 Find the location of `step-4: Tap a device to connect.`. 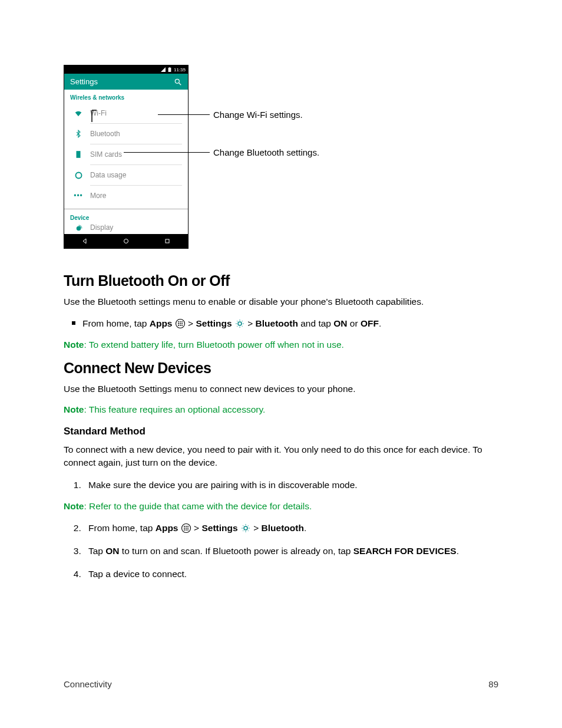

step-4: Tap a device to connect. is located at coordinates (291, 574).